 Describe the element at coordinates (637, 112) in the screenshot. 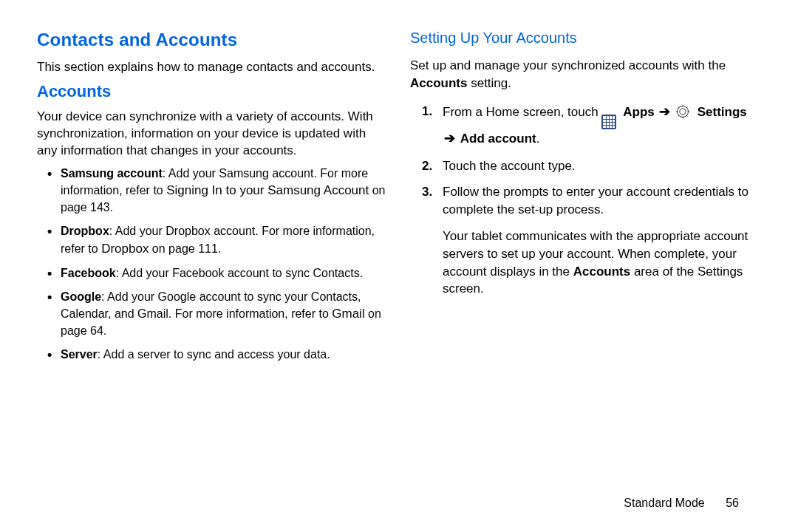

I see `apps-label: Apps` at that location.